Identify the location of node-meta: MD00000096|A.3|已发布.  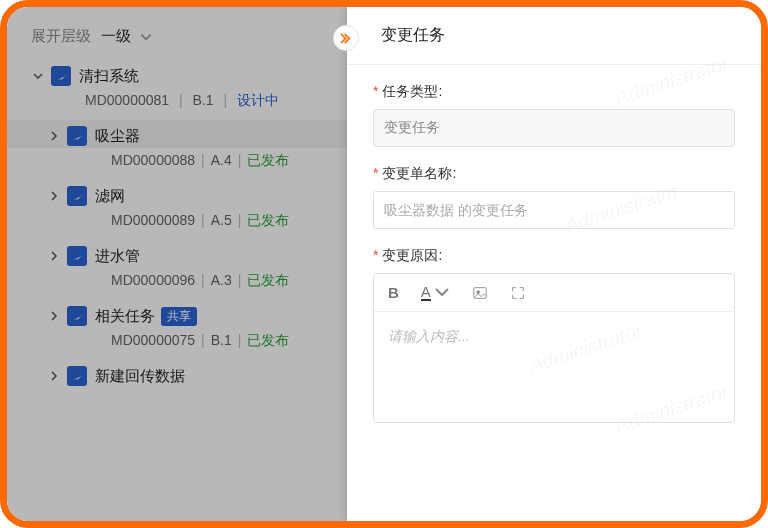
(177, 284).